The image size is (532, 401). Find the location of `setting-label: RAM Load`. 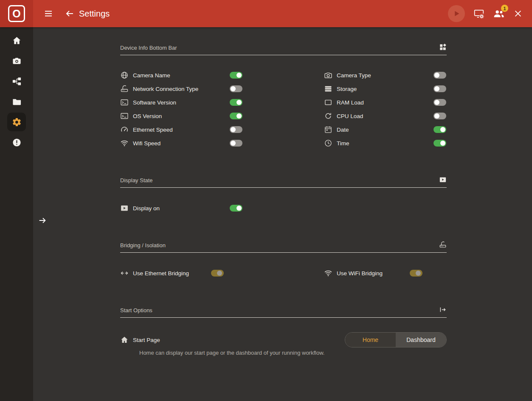

setting-label: RAM Load is located at coordinates (350, 103).